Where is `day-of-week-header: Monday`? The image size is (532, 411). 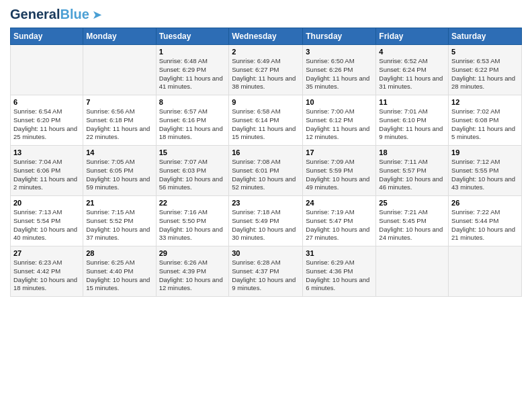 day-of-week-header: Monday is located at coordinates (120, 36).